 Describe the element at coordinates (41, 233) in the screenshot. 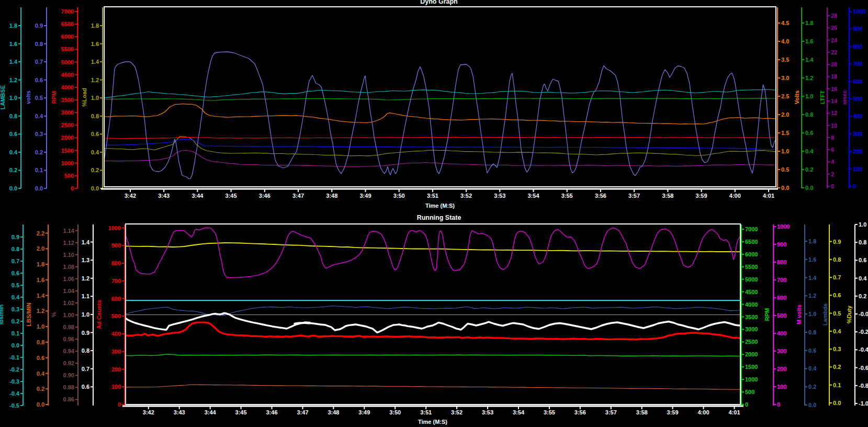

I see `svg-text: 2.2` at that location.